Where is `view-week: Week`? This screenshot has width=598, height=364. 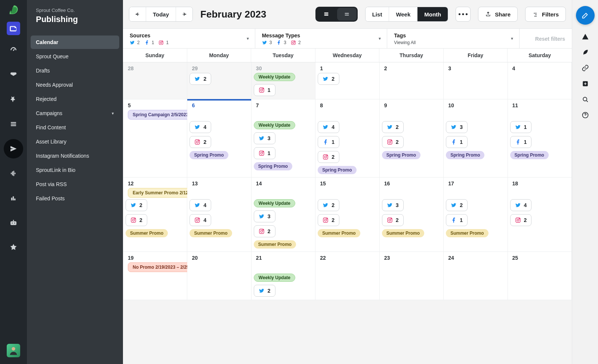
view-week: Week is located at coordinates (403, 14).